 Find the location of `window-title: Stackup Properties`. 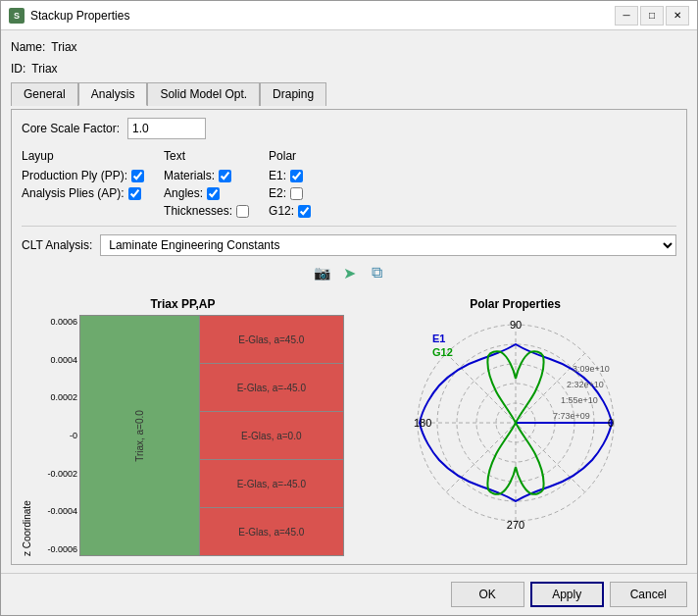

window-title: Stackup Properties is located at coordinates (80, 16).